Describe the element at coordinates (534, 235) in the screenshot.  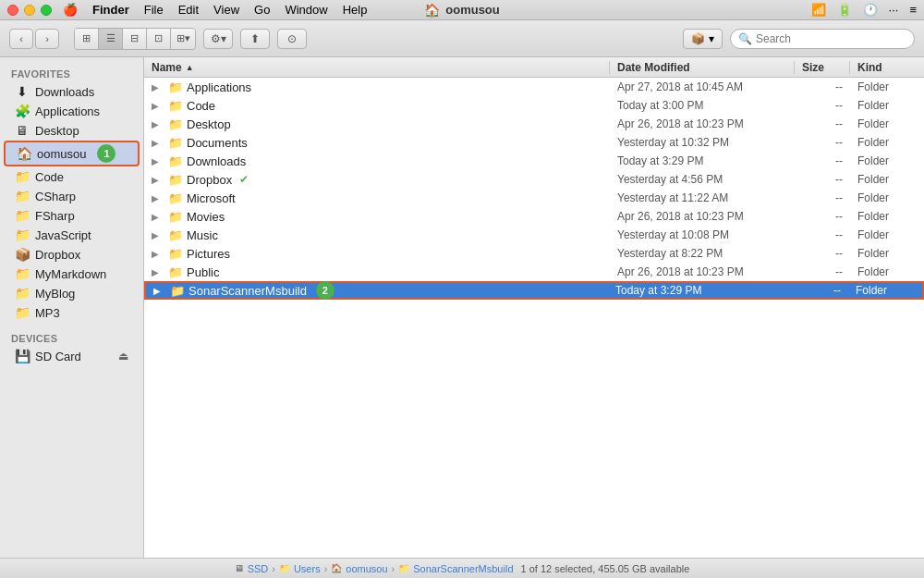
I see `table-row: ▶ 📁 Music Yesterday at 10:08 PM -- Folde…` at that location.